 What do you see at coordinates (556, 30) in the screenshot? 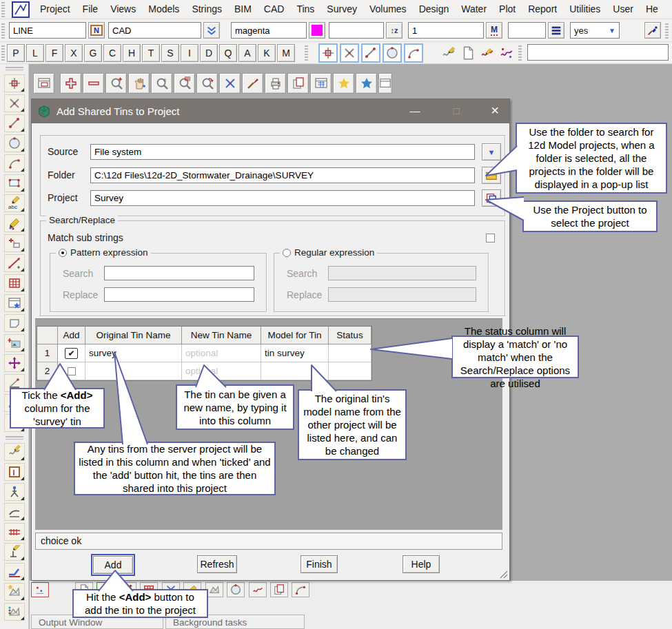
I see `linestyle-button` at bounding box center [556, 30].